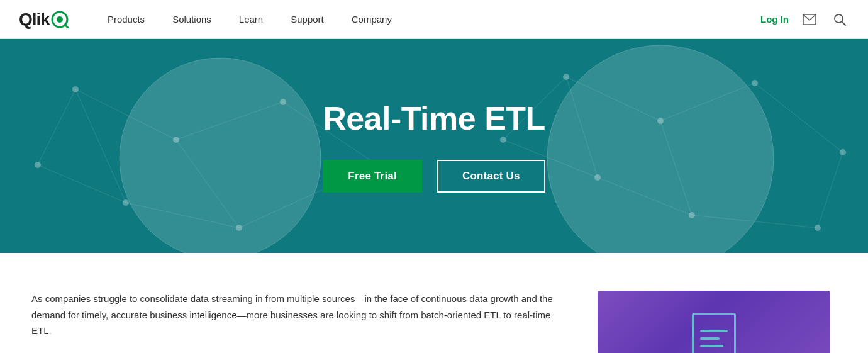  What do you see at coordinates (126, 20) in the screenshot?
I see `nav-products: Products` at bounding box center [126, 20].